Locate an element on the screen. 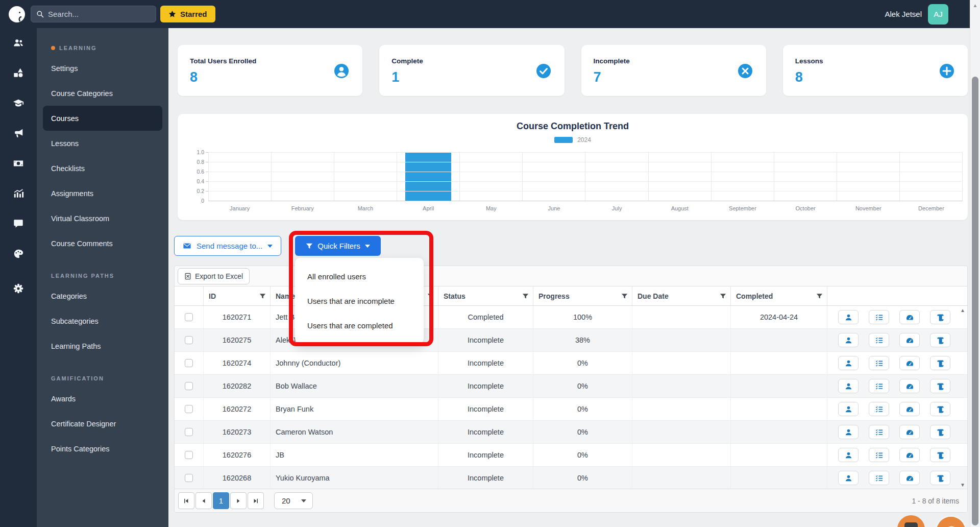  quick-filters-button: Quick Filters is located at coordinates (338, 246).